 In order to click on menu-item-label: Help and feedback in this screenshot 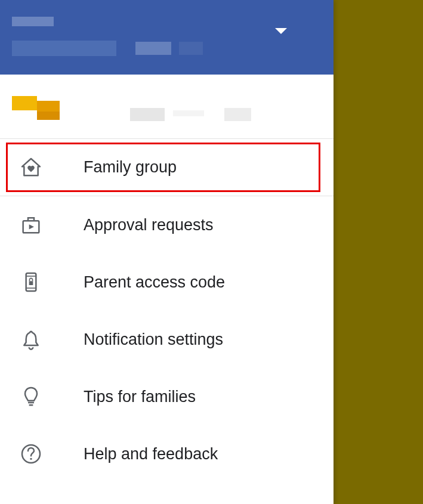, I will do `click(150, 454)`.